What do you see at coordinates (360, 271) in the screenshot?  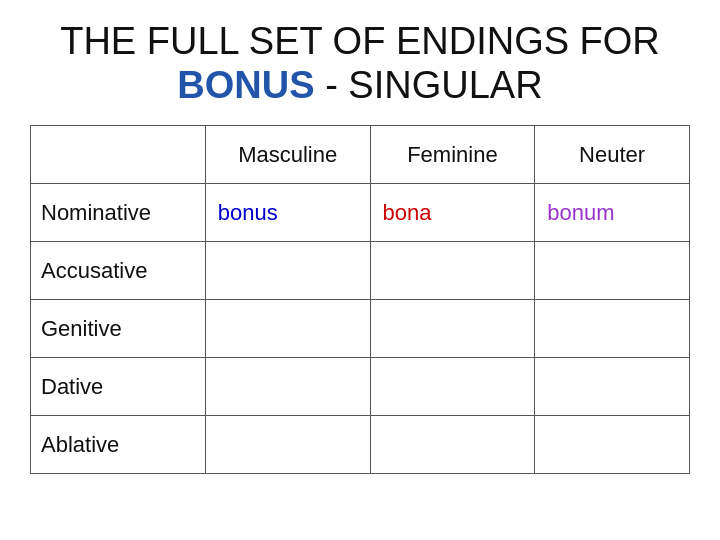 I see `table-row: Accusative` at bounding box center [360, 271].